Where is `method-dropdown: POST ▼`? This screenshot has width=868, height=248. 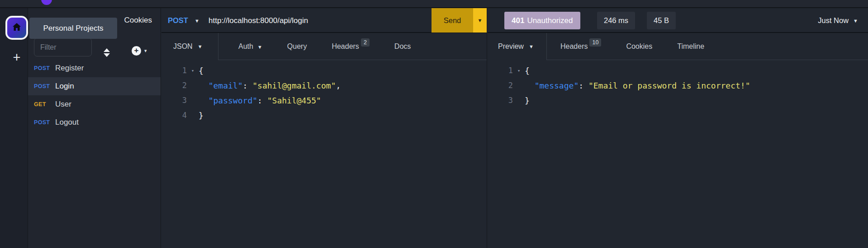 method-dropdown: POST ▼ is located at coordinates (184, 21).